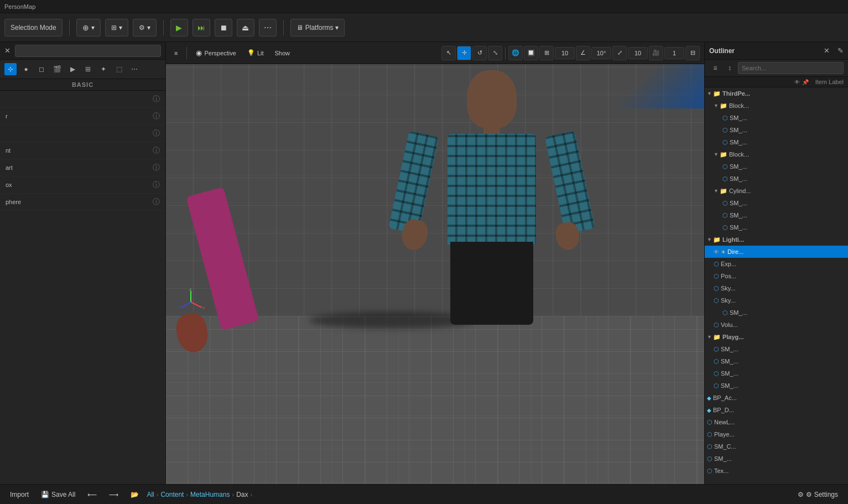 This screenshot has height=504, width=848. I want to click on history-forward-button: ⟶, so click(114, 495).